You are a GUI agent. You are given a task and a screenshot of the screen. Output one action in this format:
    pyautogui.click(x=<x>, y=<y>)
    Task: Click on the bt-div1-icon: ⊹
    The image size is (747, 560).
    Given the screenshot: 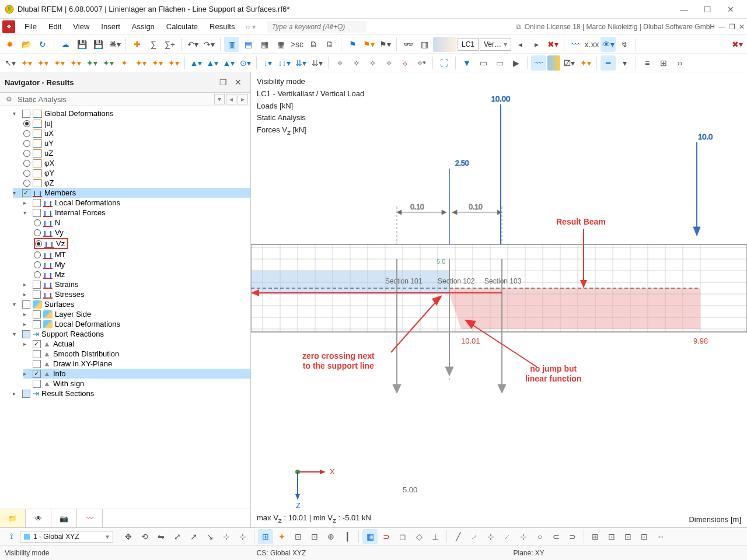 What is the action you would take?
    pyautogui.click(x=226, y=537)
    